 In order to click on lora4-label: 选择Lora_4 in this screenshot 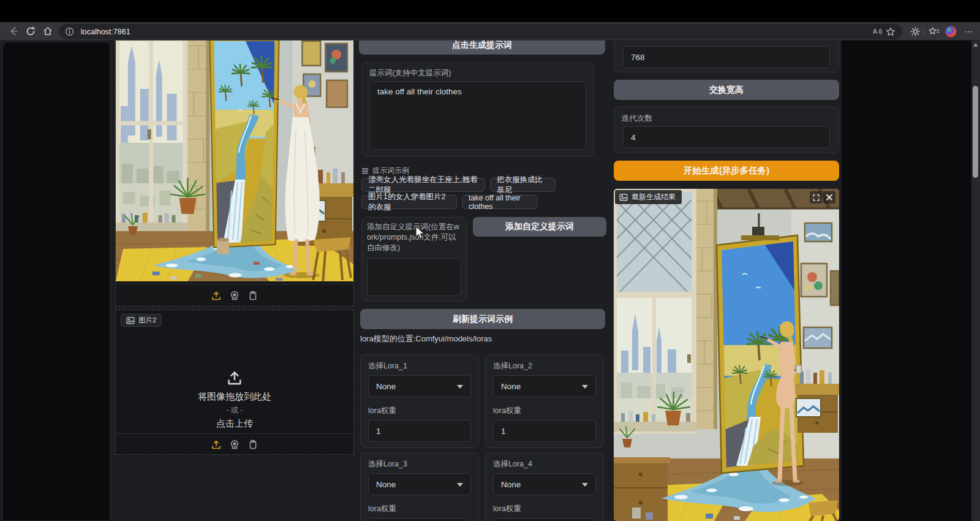, I will do `click(545, 465)`.